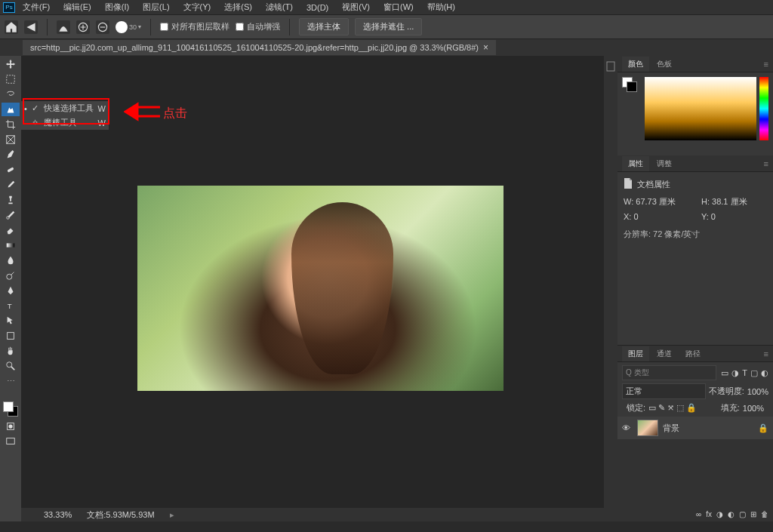  What do you see at coordinates (765, 515) in the screenshot?
I see `trash-icon: 🗑` at bounding box center [765, 515].